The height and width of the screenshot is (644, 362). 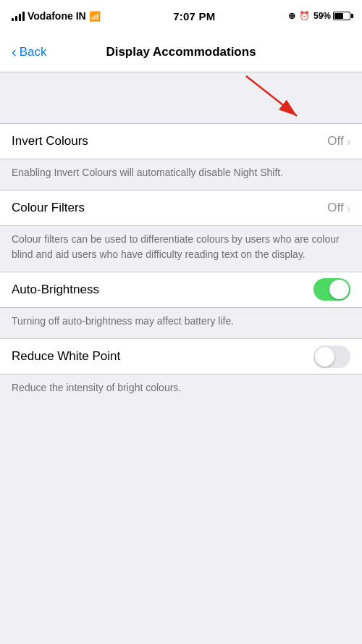 What do you see at coordinates (181, 372) in the screenshot?
I see `reduce-white-point-section: Reduce White Point Reduce the intensity …` at bounding box center [181, 372].